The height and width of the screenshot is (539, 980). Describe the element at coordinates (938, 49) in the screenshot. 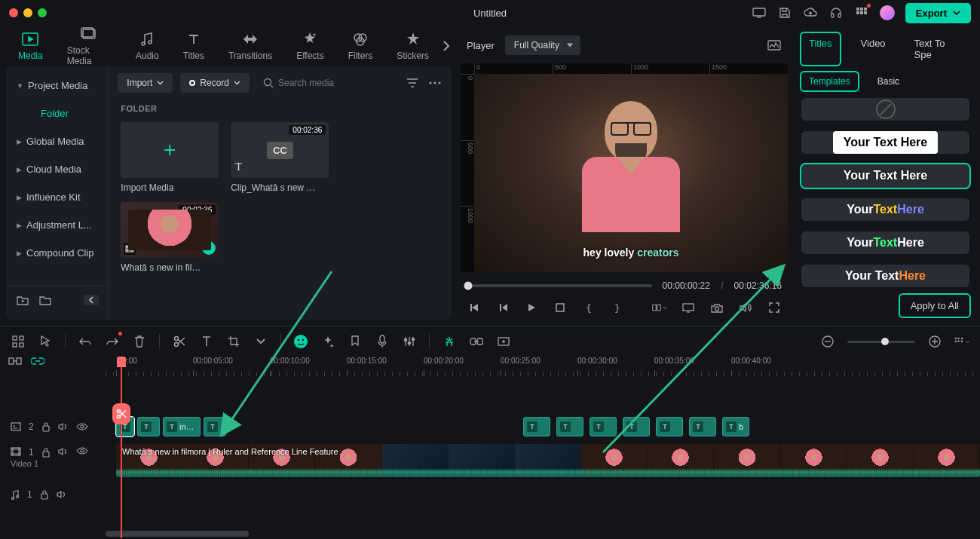

I see `rtab-tts: Text To Spe` at that location.